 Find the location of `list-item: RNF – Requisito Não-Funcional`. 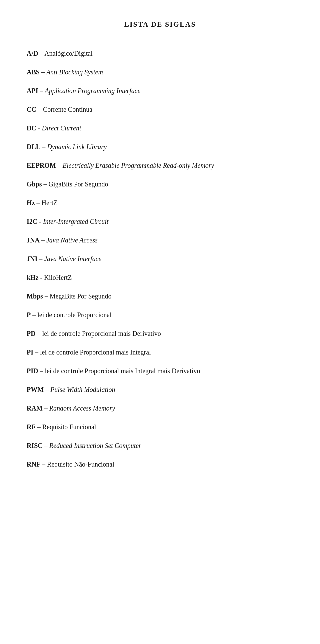

list-item: RNF – Requisito Não-Funcional is located at coordinates (160, 464).